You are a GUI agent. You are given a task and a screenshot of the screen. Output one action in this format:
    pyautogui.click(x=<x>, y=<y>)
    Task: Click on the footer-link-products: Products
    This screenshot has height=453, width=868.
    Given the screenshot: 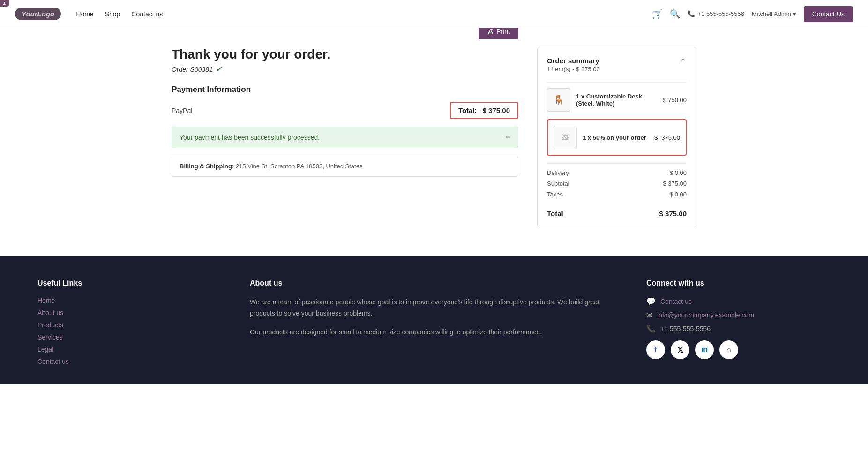 What is the action you would take?
    pyautogui.click(x=51, y=325)
    